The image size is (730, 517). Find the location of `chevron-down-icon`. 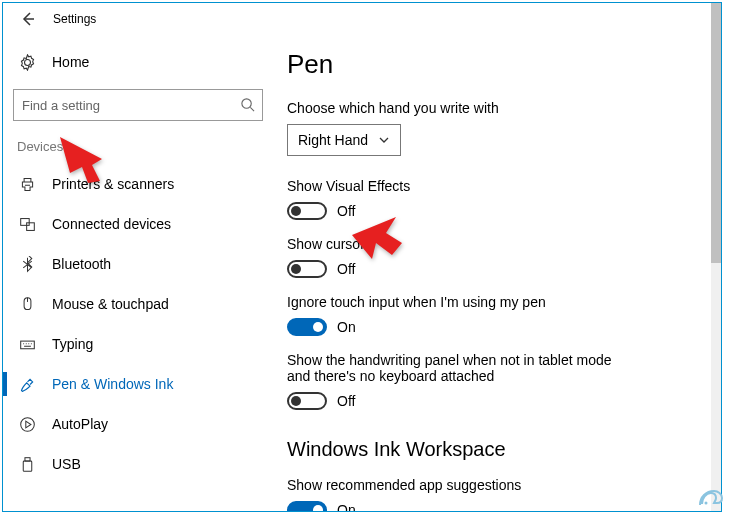

chevron-down-icon is located at coordinates (384, 140).